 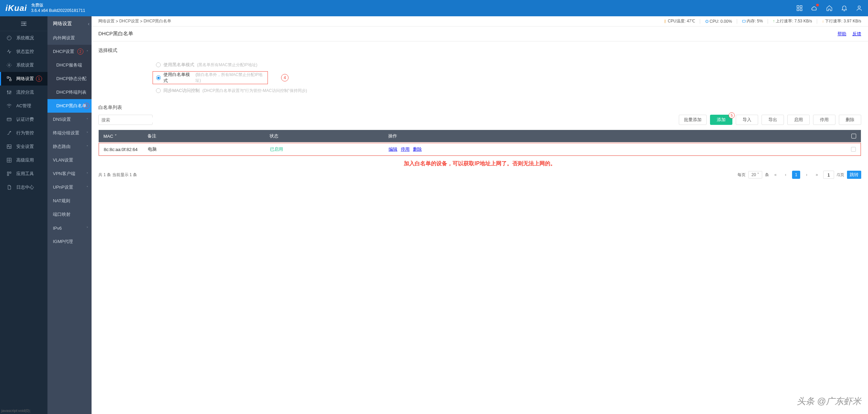 I want to click on nav2-dns: DNS设置˅, so click(x=70, y=119).